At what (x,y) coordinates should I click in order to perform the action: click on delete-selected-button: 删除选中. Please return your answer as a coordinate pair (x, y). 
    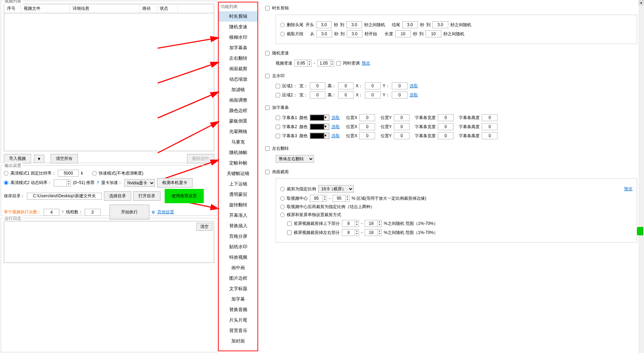
    Looking at the image, I should click on (201, 159).